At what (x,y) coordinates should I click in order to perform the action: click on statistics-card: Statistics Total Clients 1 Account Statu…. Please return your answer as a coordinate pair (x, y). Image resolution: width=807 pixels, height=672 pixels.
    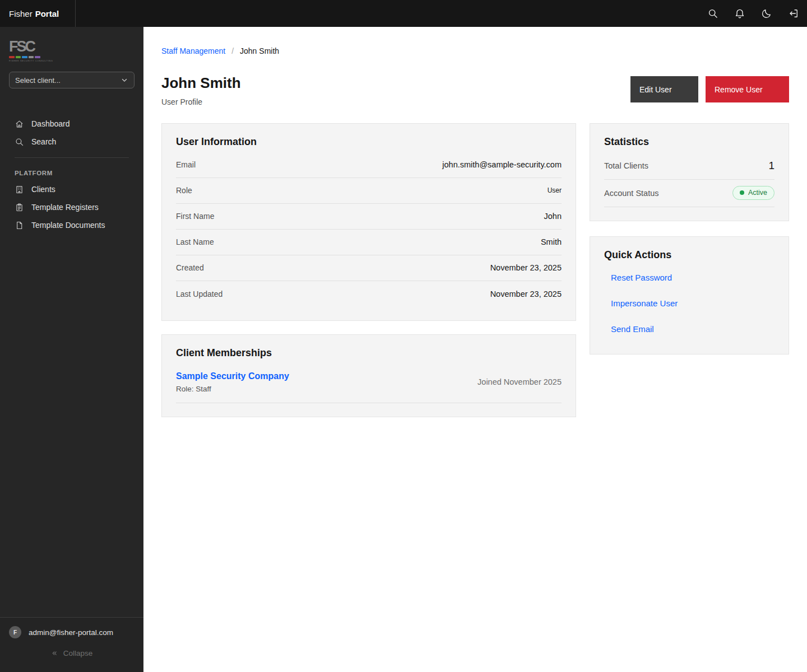
    Looking at the image, I should click on (689, 172).